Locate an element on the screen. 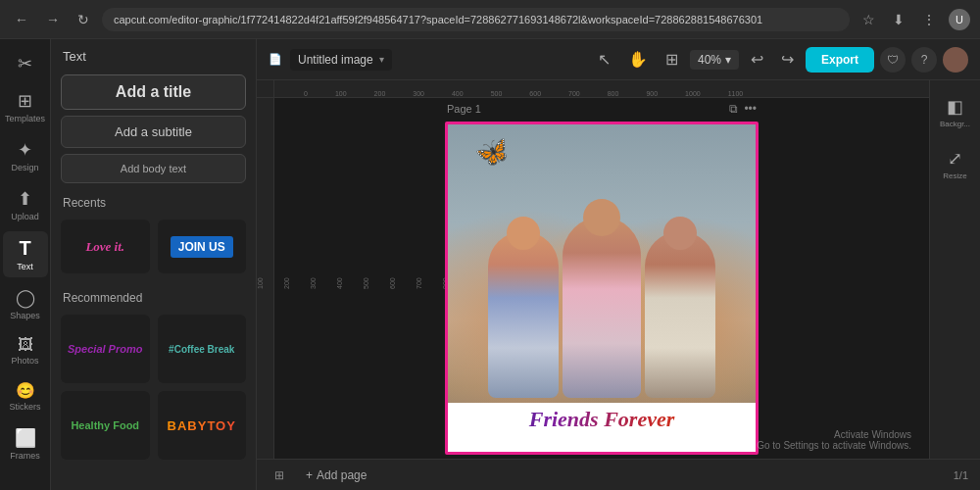 Image resolution: width=980 pixels, height=490 pixels. ruler-tick-100: 100 is located at coordinates (341, 94).